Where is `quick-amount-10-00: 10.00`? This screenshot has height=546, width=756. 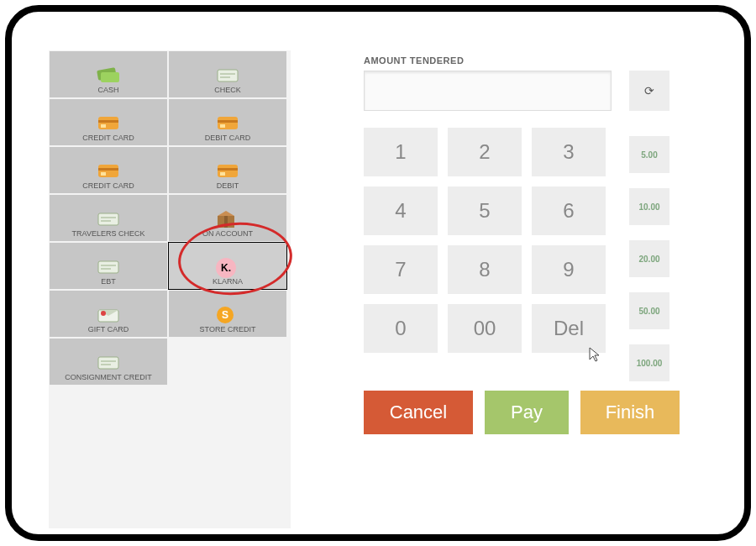 quick-amount-10-00: 10.00 is located at coordinates (649, 207).